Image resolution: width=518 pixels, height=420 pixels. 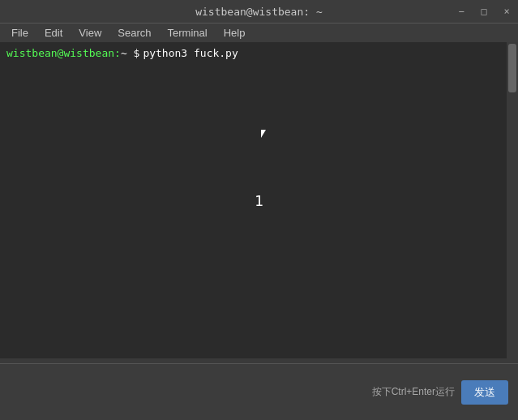 I want to click on prompt-user: wistbean@wistbean:, so click(x=63, y=54).